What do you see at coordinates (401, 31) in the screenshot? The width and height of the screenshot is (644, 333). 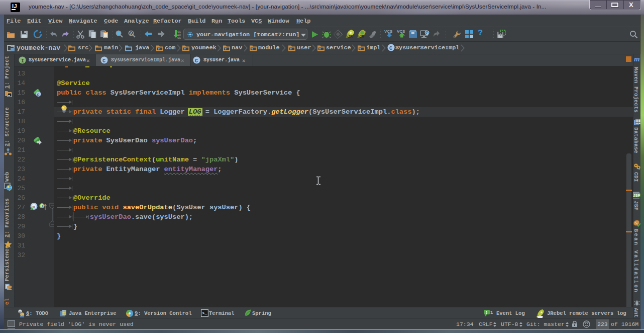 I see `svg-text: VCS` at bounding box center [401, 31].